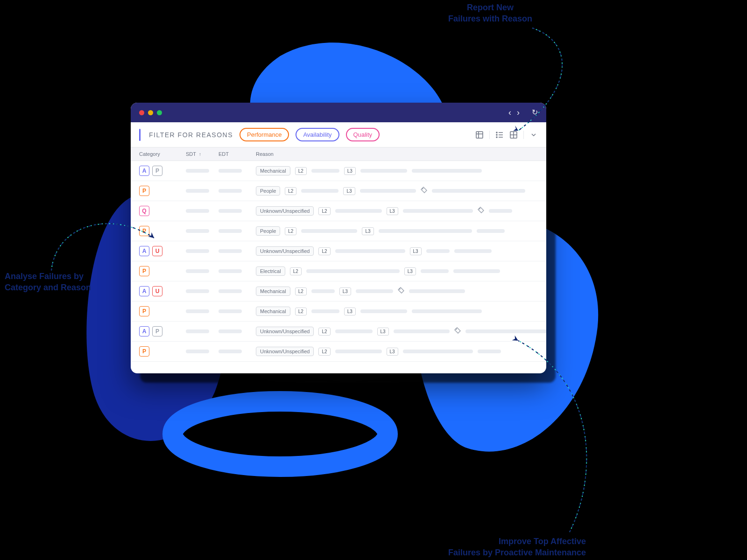 The image size is (747, 560). Describe the element at coordinates (534, 135) in the screenshot. I see `chevron-down-icon` at that location.